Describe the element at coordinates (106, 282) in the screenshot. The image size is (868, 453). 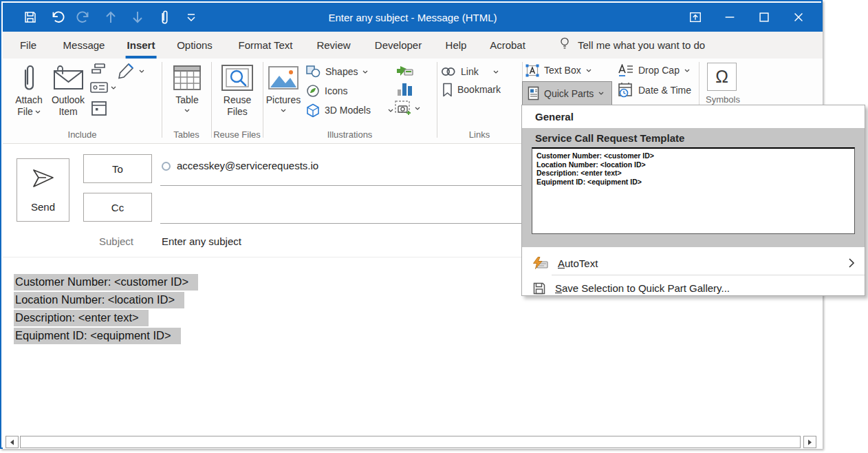
I see `body-line-selected: Customer Number: <customer ID>` at that location.